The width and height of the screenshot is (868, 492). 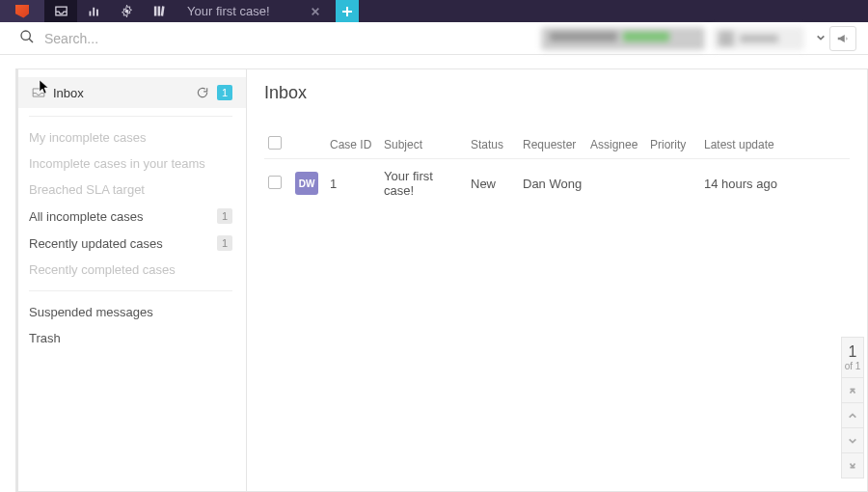 I want to click on col-priority: Priority, so click(x=673, y=145).